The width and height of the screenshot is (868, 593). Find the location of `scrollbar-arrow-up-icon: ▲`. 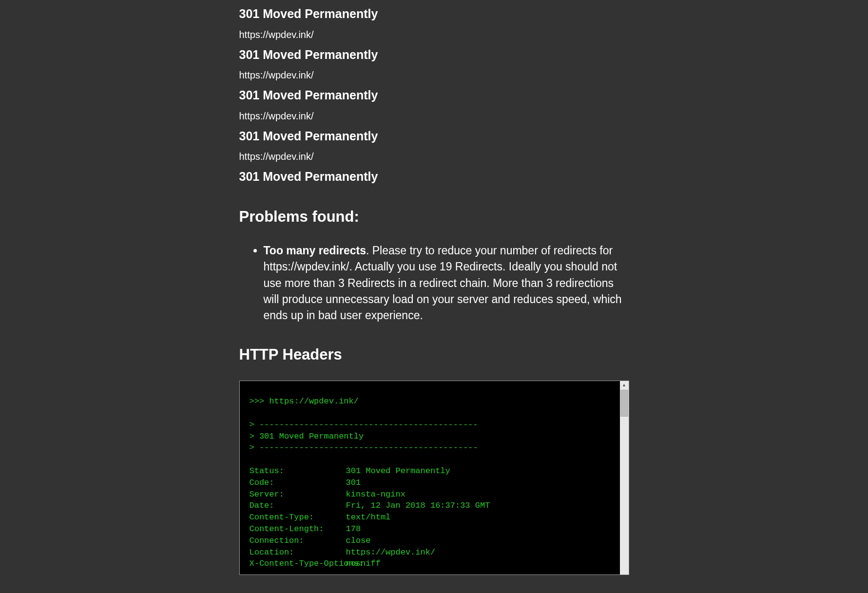

scrollbar-arrow-up-icon: ▲ is located at coordinates (624, 385).